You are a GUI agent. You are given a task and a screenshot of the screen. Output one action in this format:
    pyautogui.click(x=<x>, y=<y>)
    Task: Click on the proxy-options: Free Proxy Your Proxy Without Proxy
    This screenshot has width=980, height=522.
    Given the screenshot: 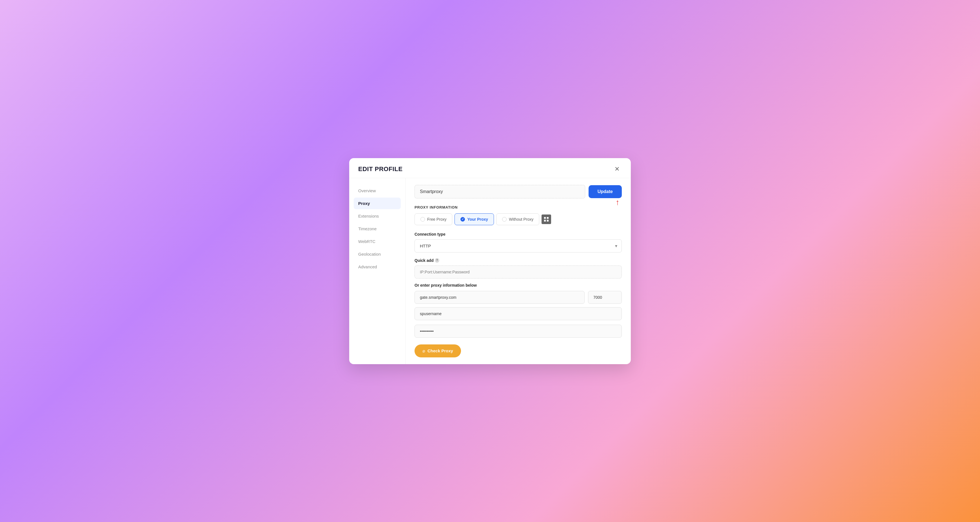 What is the action you would take?
    pyautogui.click(x=518, y=219)
    